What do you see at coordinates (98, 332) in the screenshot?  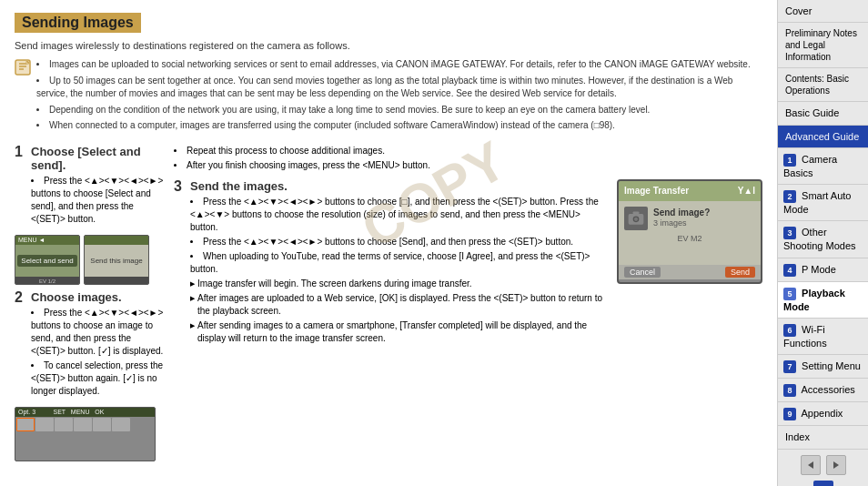 I see `step-2-bullet-1: Press the <▲><▼><◄><►> buttons to choose…` at bounding box center [98, 332].